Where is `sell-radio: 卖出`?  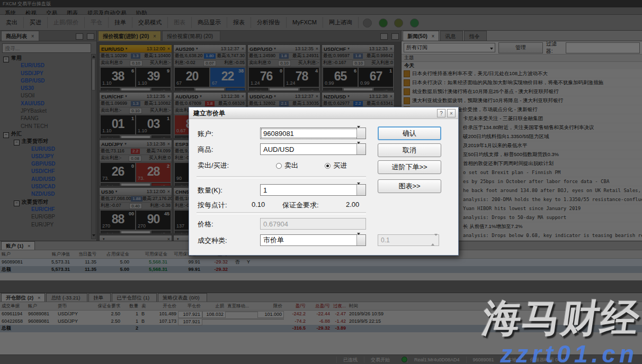
sell-radio: 卖出 is located at coordinates (287, 166).